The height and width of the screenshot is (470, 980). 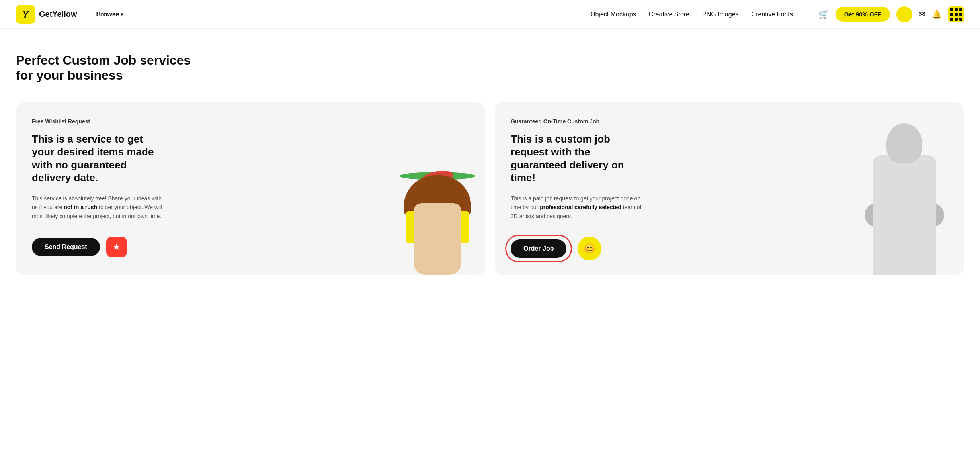 What do you see at coordinates (590, 249) in the screenshot?
I see `emoji-button: 😊` at bounding box center [590, 249].